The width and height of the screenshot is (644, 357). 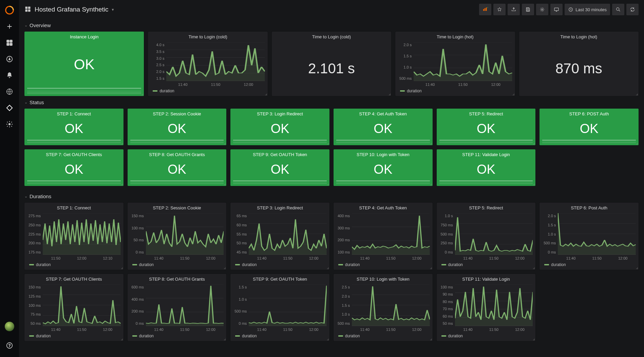 I want to click on panel-duration-step: STEP 4: Get Auth Token 400 ms300 ms200 m…, so click(x=383, y=236).